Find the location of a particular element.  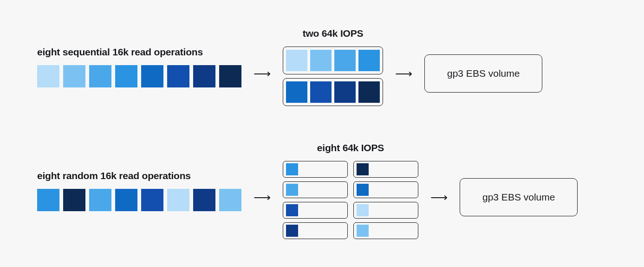

random-input-blocks is located at coordinates (139, 200).